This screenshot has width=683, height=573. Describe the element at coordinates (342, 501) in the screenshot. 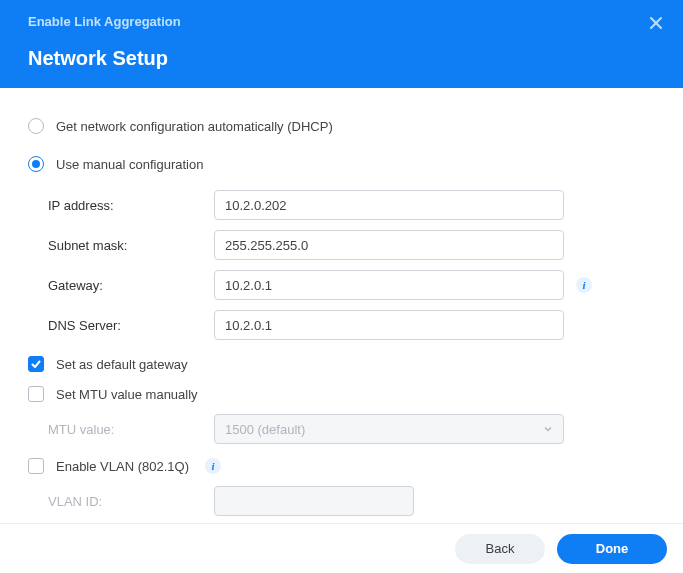

I see `vlan-fields: VLAN ID:` at that location.